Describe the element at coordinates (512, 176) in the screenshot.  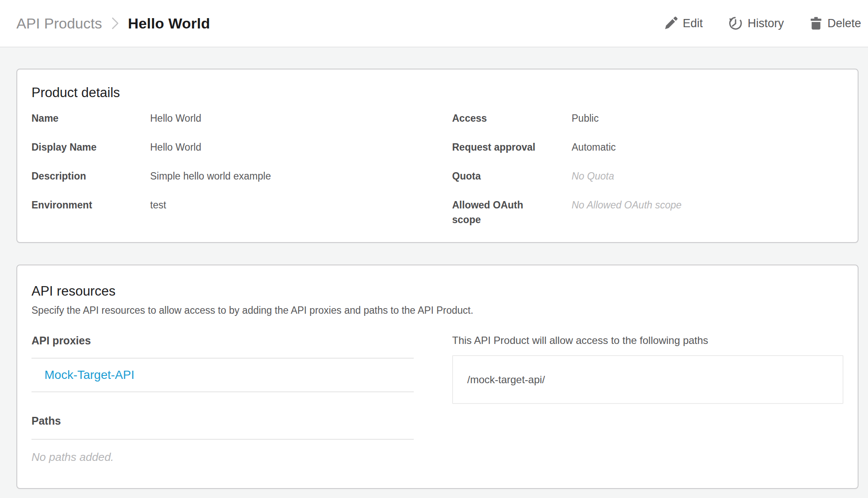
I see `detail-label: Quota` at that location.